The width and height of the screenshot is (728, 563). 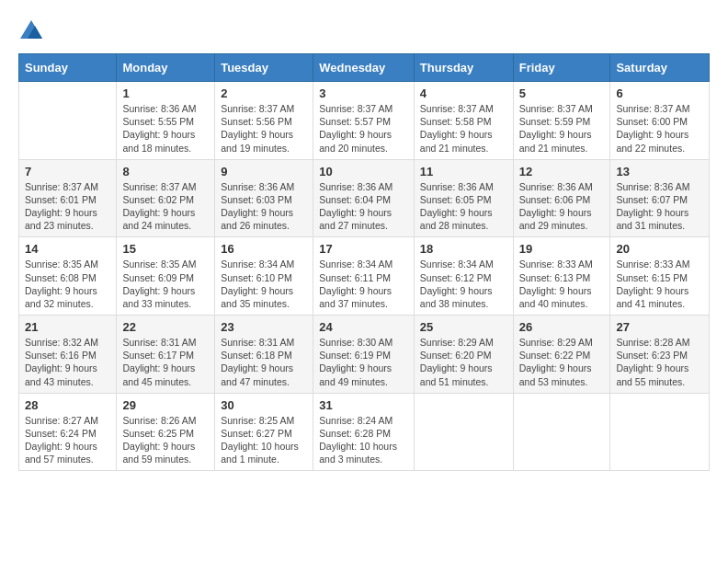 What do you see at coordinates (264, 129) in the screenshot?
I see `day-info: Sunrise: 8:37 AM Sunset: 5:56 PM Dayligh…` at bounding box center [264, 129].